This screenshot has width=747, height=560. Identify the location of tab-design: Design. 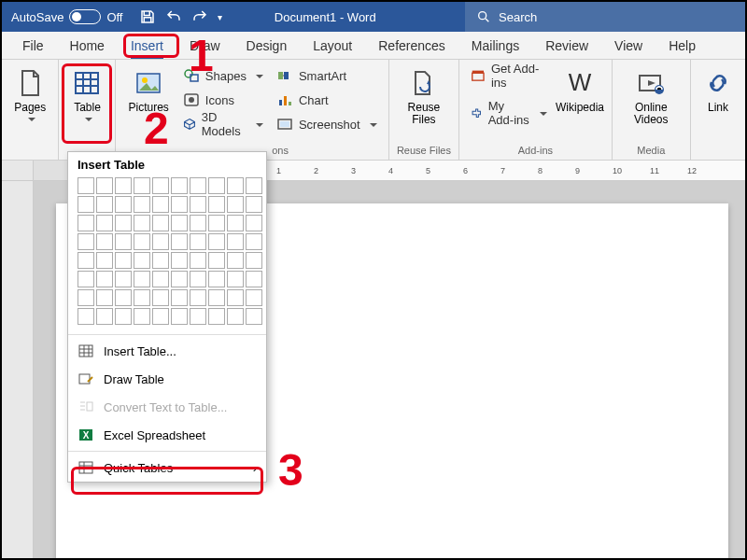
(267, 47).